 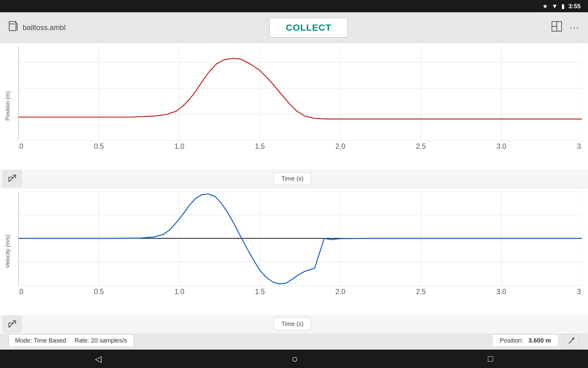 I want to click on more-options-icon: ···, so click(x=575, y=28).